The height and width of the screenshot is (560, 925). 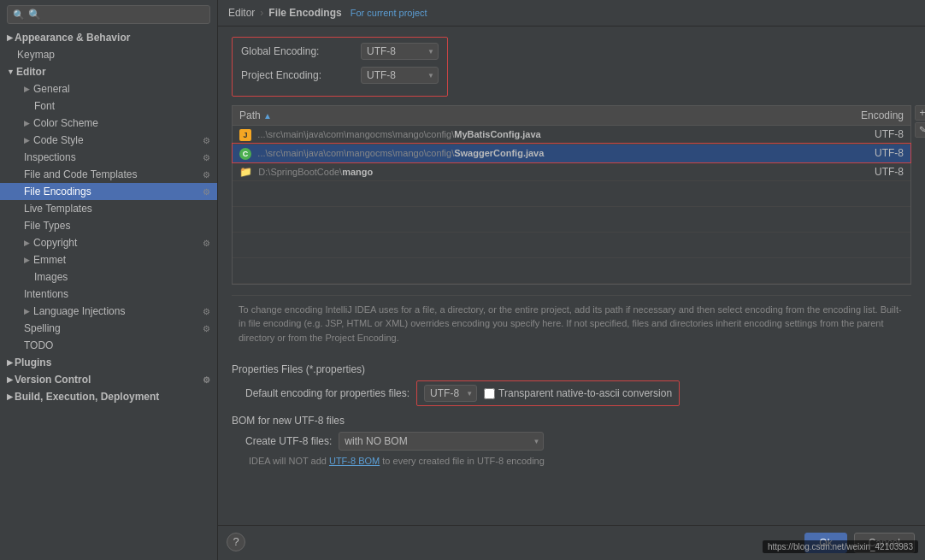 What do you see at coordinates (109, 15) in the screenshot?
I see `search-box: 🔍` at bounding box center [109, 15].